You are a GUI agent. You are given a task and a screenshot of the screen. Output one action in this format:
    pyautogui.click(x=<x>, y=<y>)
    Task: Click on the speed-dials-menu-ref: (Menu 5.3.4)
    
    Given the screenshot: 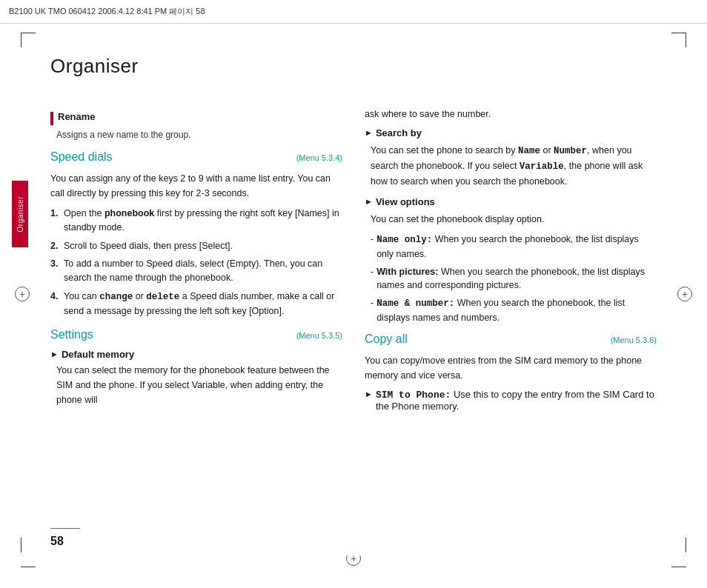 What is the action you would take?
    pyautogui.click(x=319, y=158)
    